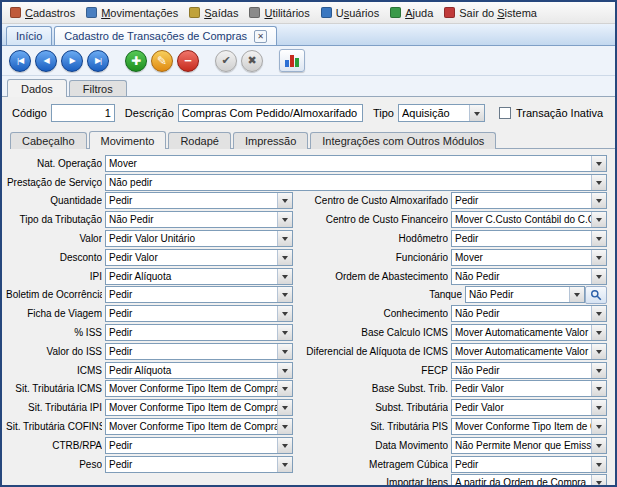 The height and width of the screenshot is (487, 617). Describe the element at coordinates (134, 12) in the screenshot. I see `menu-movimentacoes: Movimentações` at that location.